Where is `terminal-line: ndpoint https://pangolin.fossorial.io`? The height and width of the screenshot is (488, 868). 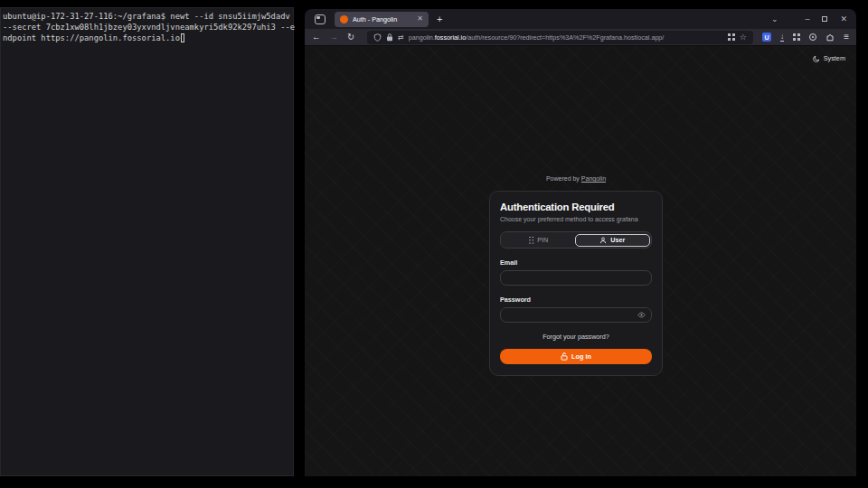 terminal-line: ndpoint https://pangolin.fossorial.io is located at coordinates (146, 38).